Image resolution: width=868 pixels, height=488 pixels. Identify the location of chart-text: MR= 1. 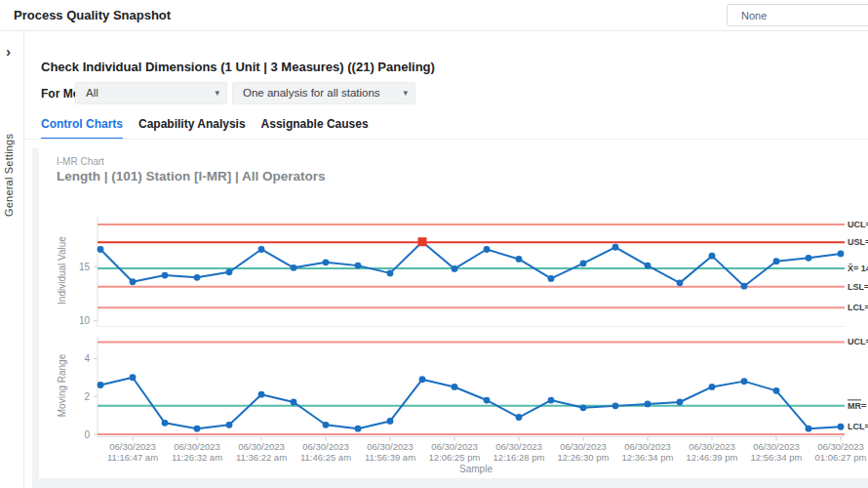
(858, 406).